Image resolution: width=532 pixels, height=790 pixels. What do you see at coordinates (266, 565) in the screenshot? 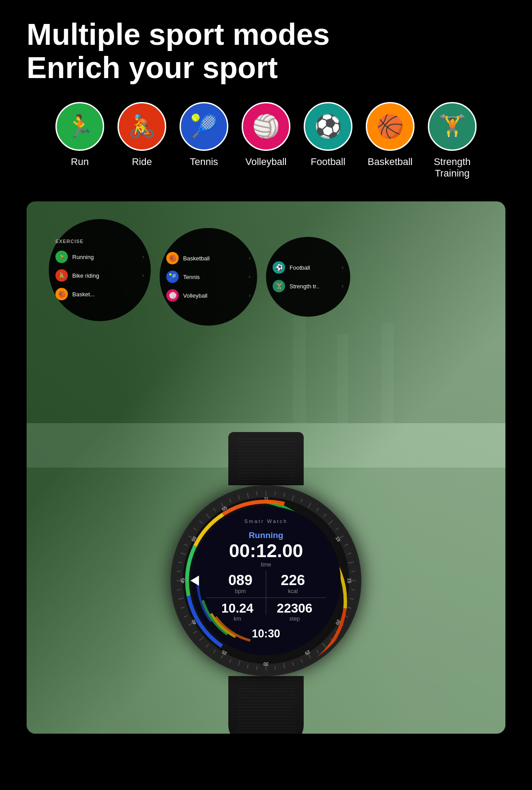
I see `svg-text: time` at bounding box center [266, 565].